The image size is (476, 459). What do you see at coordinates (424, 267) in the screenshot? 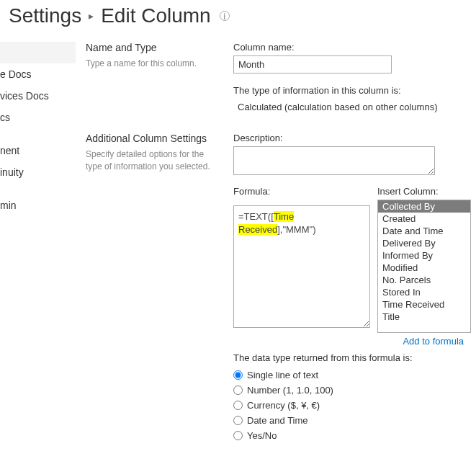
I see `insert-column-list: Collected ByCreatedDate and TimeDelivere…` at bounding box center [424, 267].